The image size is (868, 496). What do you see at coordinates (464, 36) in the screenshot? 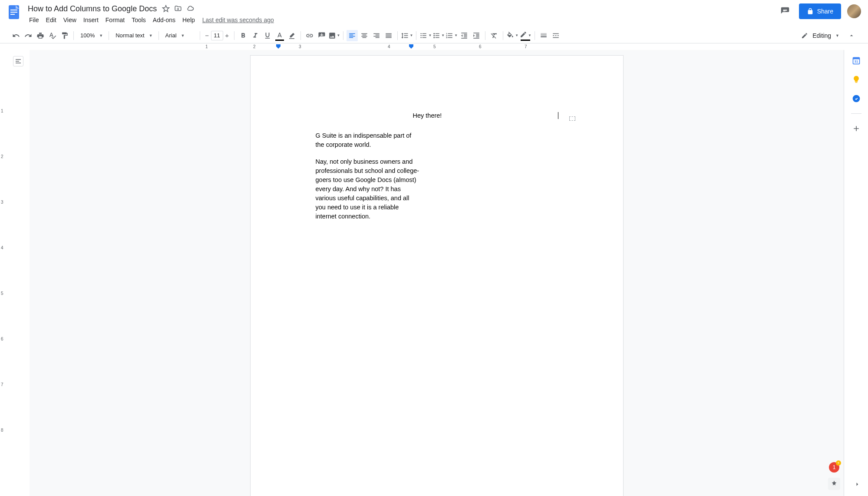
I see `decrease-indent-button` at bounding box center [464, 36].